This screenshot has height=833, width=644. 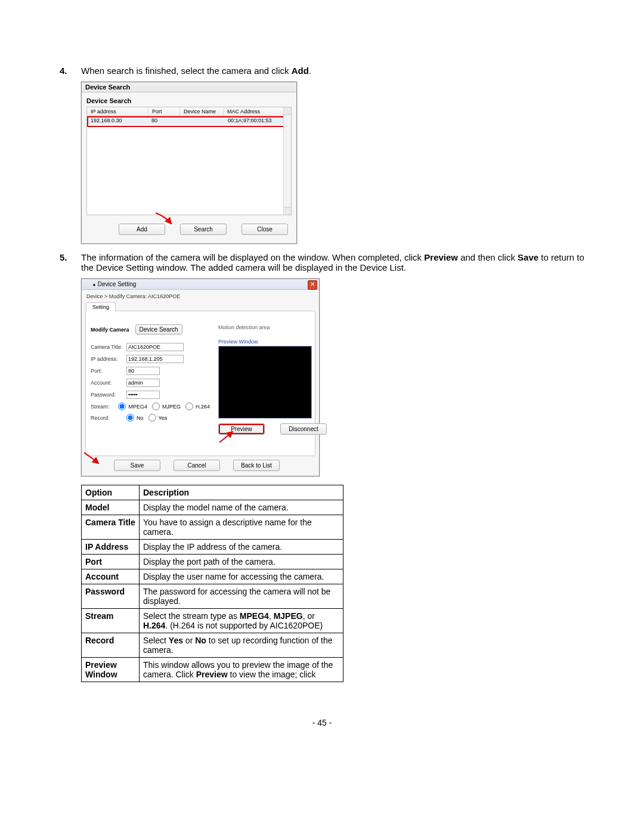 What do you see at coordinates (242, 508) in the screenshot?
I see `description-cell: Display the model name of the camera.` at bounding box center [242, 508].